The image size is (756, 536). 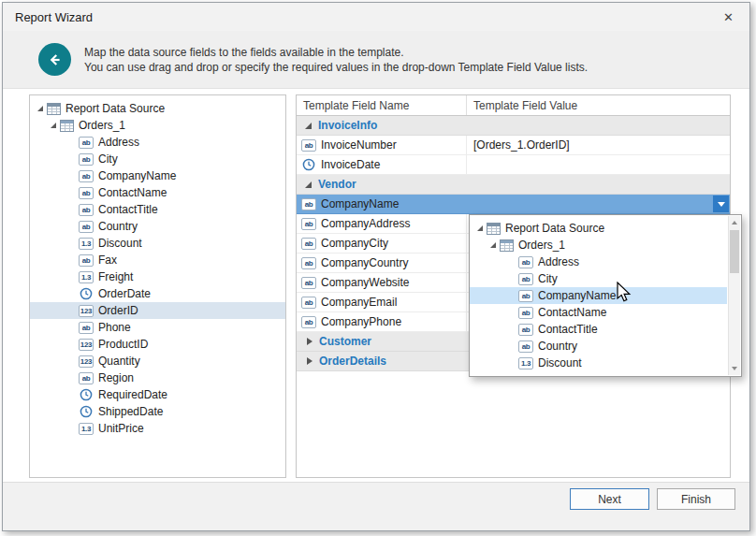 What do you see at coordinates (696, 500) in the screenshot?
I see `finish-button: Finish` at bounding box center [696, 500].